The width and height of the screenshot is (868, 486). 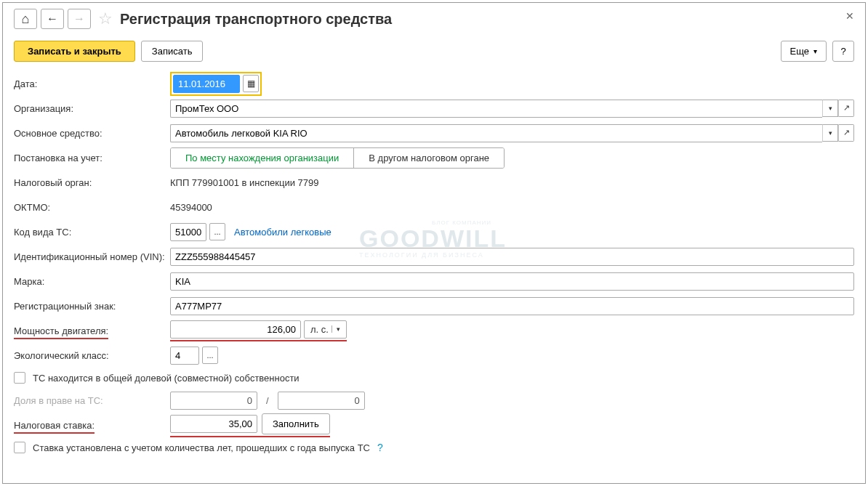 What do you see at coordinates (79, 19) in the screenshot?
I see `forward-button` at bounding box center [79, 19].